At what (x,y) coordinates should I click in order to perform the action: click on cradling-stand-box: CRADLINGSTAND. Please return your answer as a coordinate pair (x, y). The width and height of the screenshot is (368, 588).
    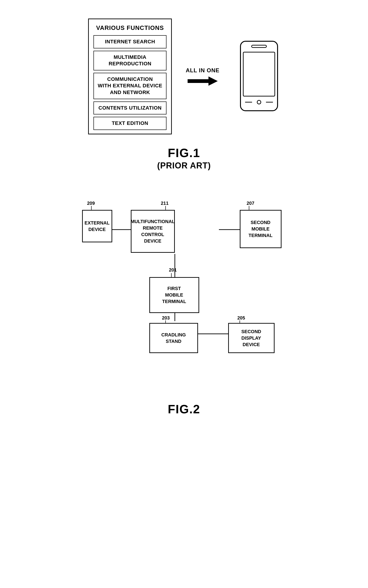
    Looking at the image, I should click on (174, 338).